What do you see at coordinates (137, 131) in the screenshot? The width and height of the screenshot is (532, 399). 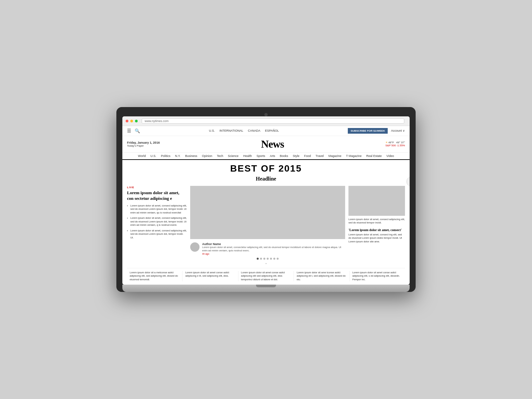 I see `search-icon: 🔍` at bounding box center [137, 131].